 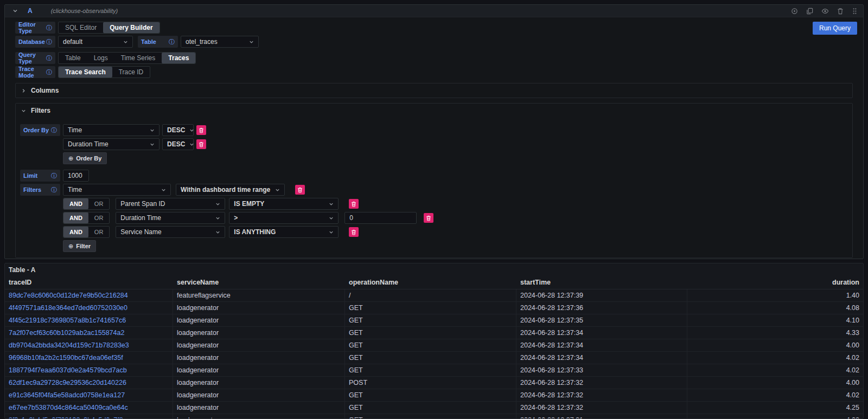 I want to click on query-type-time-series: Time Series, so click(x=138, y=58).